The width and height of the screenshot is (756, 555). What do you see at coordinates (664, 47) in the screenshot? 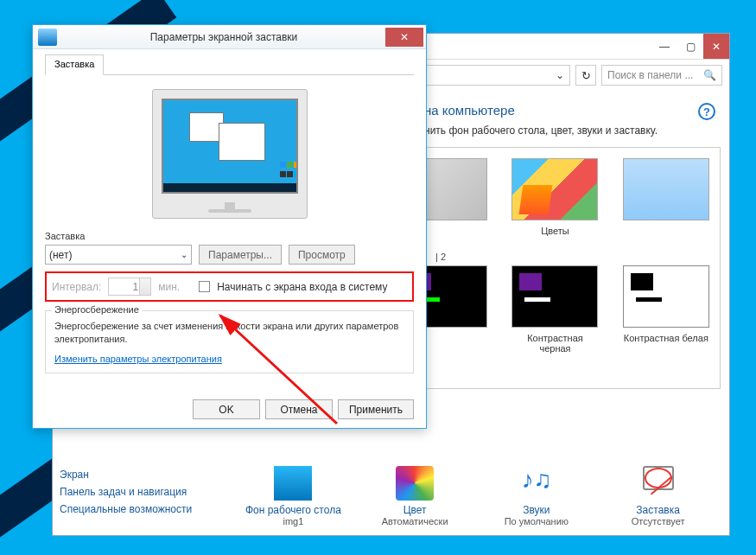
I see `minimize-button: —` at bounding box center [664, 47].